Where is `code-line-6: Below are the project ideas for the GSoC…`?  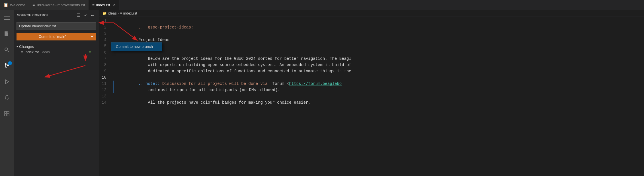 code-line-6: Below are the project ideas for the GSoC… is located at coordinates (379, 52).